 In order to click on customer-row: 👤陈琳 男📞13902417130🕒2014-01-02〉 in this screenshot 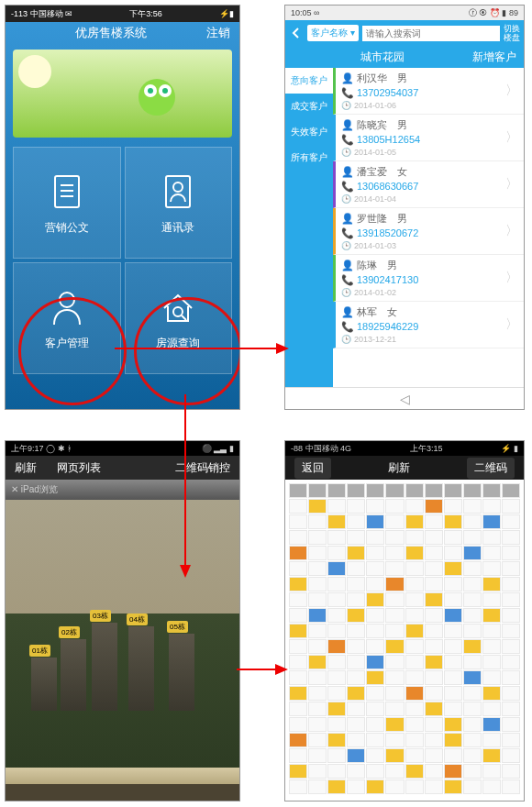, I will do `click(428, 279)`.